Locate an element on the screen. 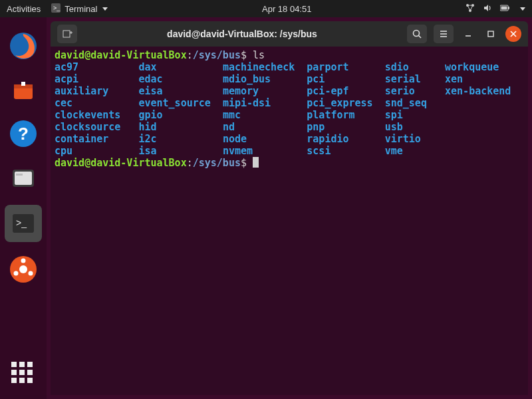 The image size is (532, 399). dock-terminal: >_ is located at coordinates (23, 223).